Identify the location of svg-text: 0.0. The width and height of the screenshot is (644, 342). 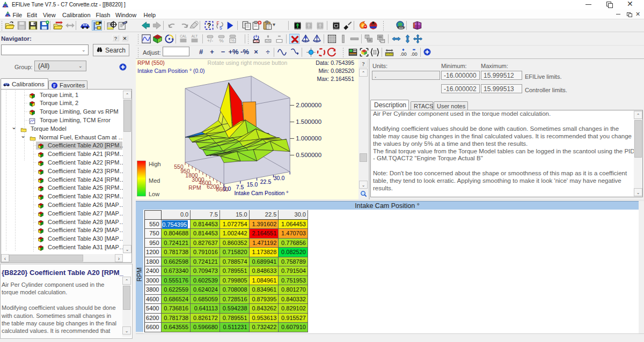
(228, 189).